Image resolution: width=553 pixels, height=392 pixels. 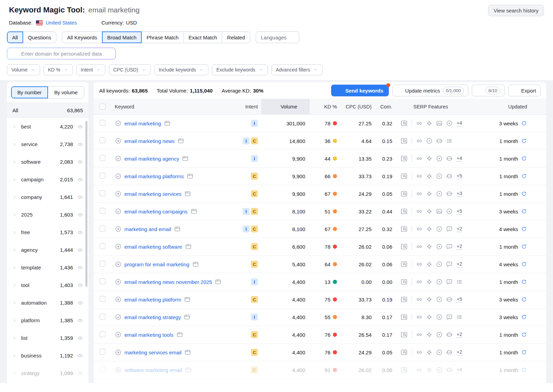 What do you see at coordinates (285, 106) in the screenshot?
I see `column-volume: Volume` at bounding box center [285, 106].